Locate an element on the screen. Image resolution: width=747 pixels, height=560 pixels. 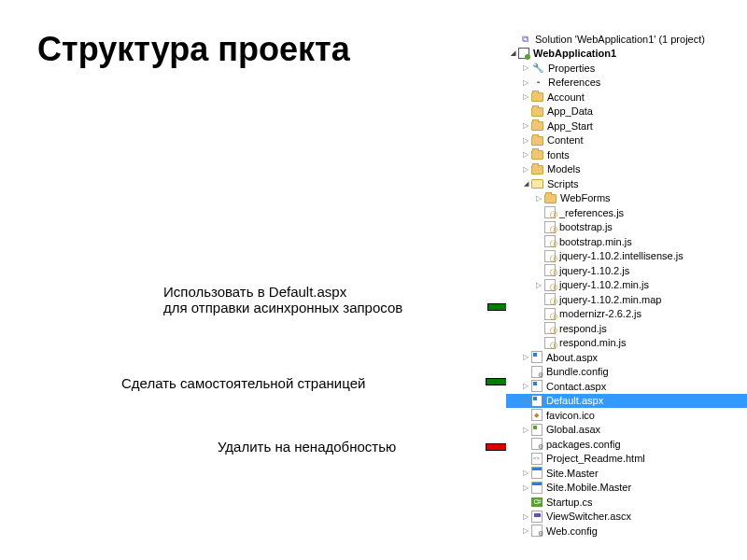
node-label: _references.js is located at coordinates (592, 213).